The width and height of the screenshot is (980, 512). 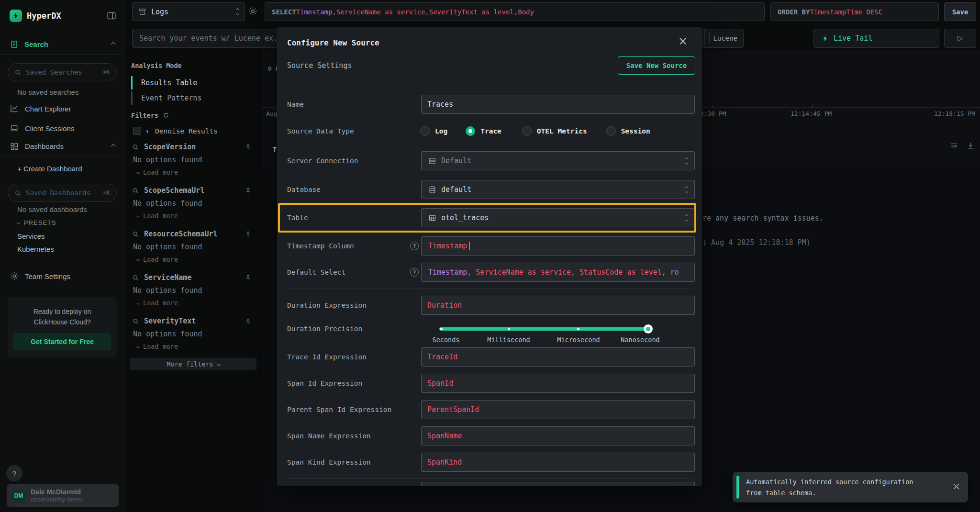 I want to click on order-by-input: ORDER BY TimestampTime DESC, so click(x=855, y=11).